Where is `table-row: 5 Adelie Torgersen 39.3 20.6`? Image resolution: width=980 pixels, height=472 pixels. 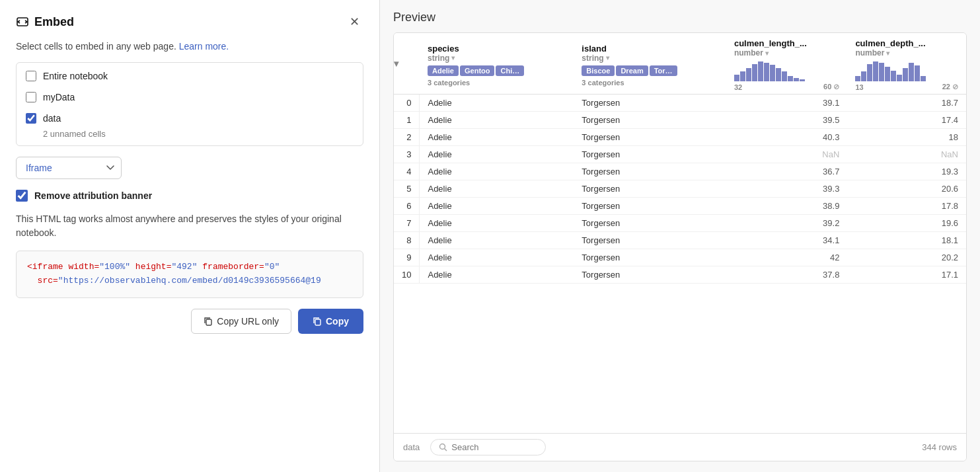 table-row: 5 Adelie Torgersen 39.3 20.6 is located at coordinates (680, 189).